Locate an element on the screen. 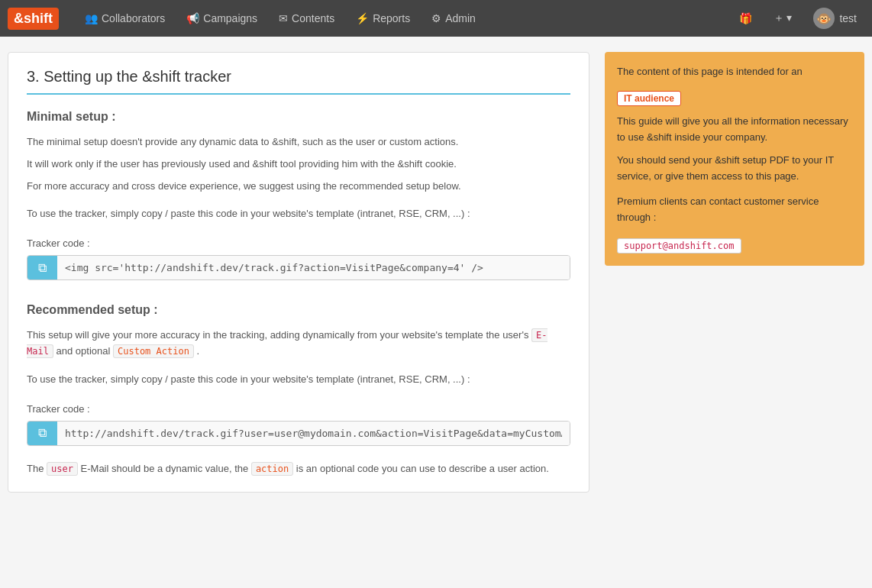 This screenshot has height=588, width=872. custom-action-badge: Custom Action is located at coordinates (153, 351).